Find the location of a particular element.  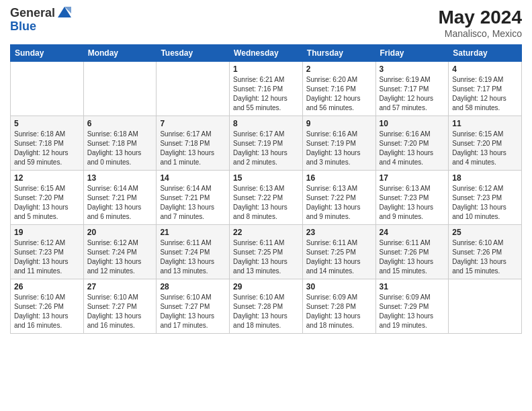

day-number: 29 is located at coordinates (266, 287).